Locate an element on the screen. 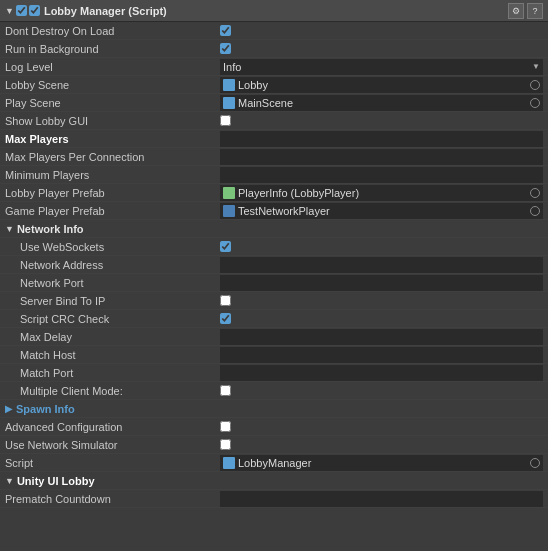 Image resolution: width=548 pixels, height=551 pixels. run-in-bg-row: Run in Background is located at coordinates (274, 49).